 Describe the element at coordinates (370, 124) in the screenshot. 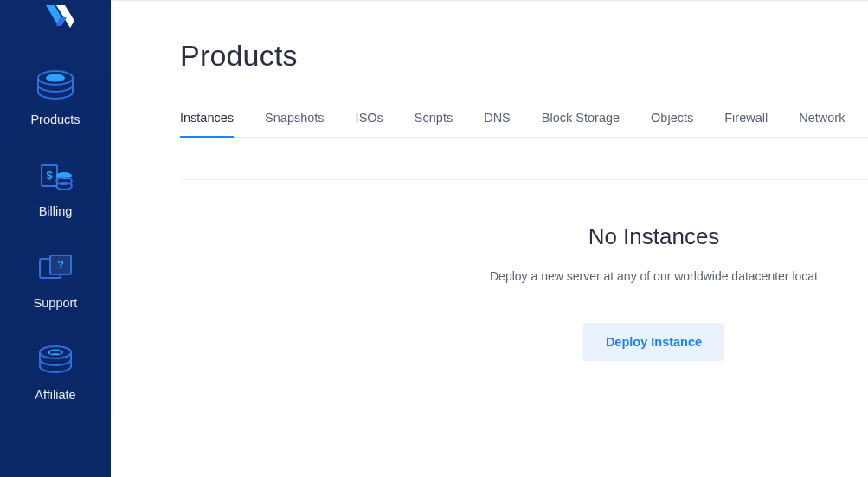

I see `tab-isos: ISOs` at that location.